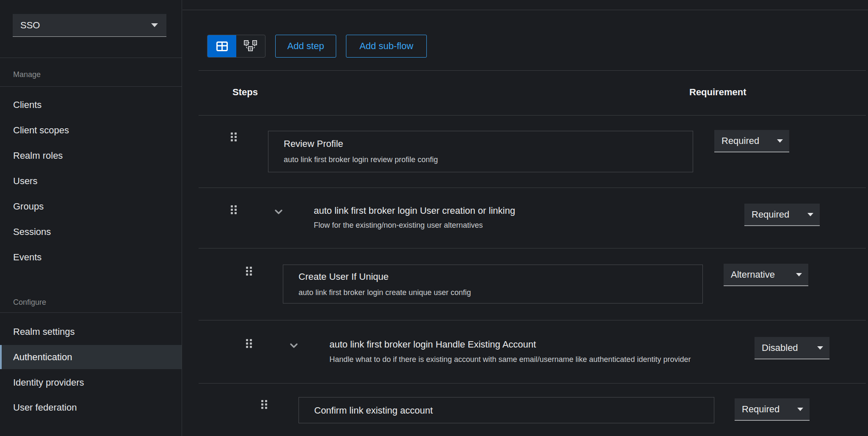  Describe the element at coordinates (313, 144) in the screenshot. I see `step-title: Review Profile` at that location.